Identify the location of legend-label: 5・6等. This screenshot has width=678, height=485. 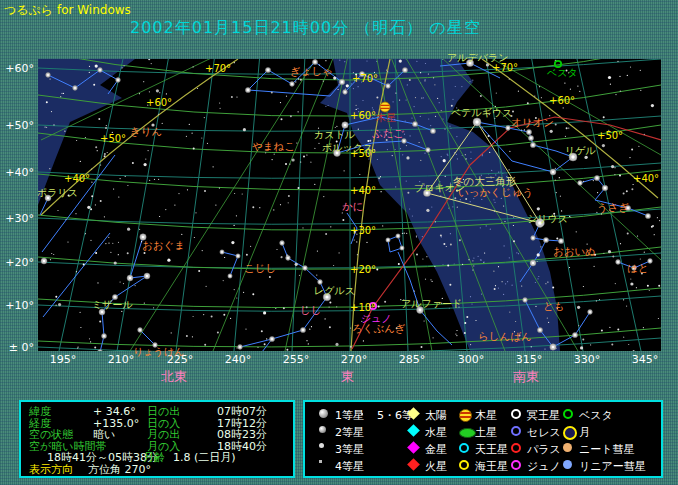
(395, 416).